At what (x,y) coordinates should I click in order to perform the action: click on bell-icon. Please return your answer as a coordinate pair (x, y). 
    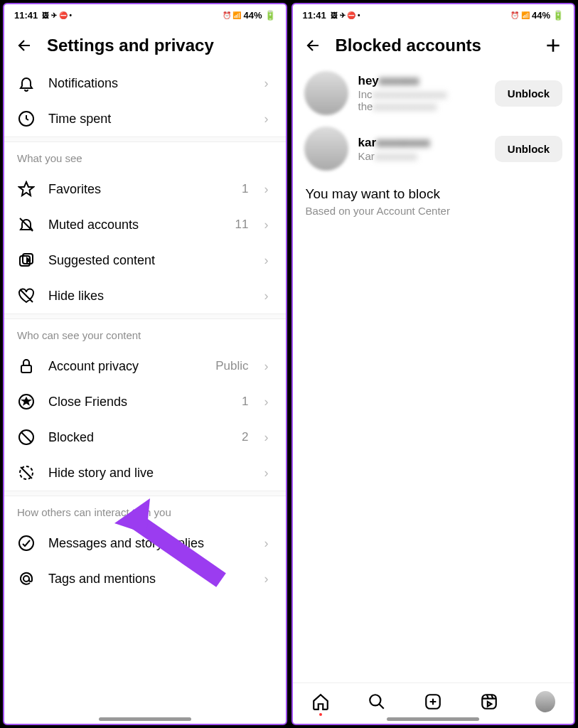
    Looking at the image, I should click on (26, 83).